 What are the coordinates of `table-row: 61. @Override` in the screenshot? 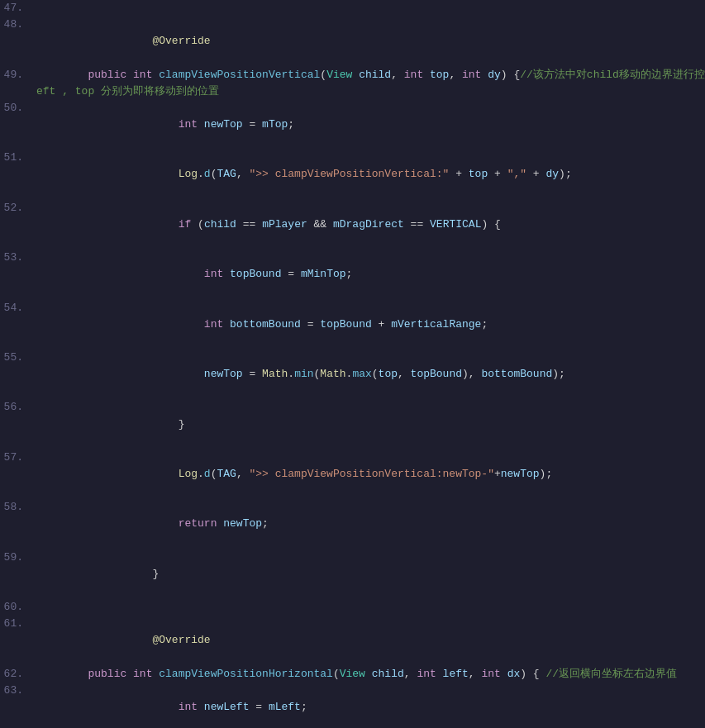 It's located at (352, 640).